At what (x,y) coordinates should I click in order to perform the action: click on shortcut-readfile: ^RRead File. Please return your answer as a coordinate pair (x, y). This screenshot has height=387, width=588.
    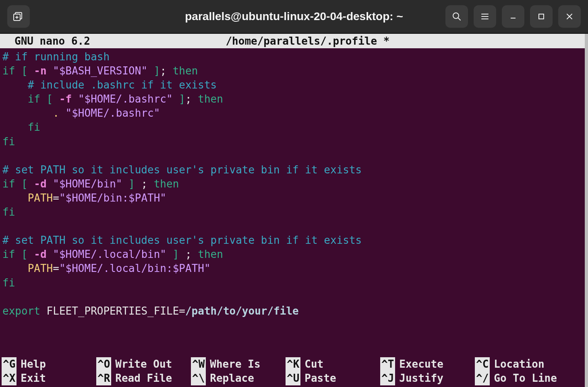
    Looking at the image, I should click on (142, 378).